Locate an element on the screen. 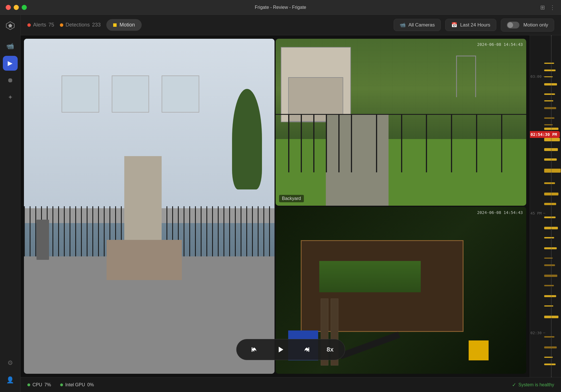 Image resolution: width=561 pixels, height=392 pixels. cpu-dot is located at coordinates (29, 385).